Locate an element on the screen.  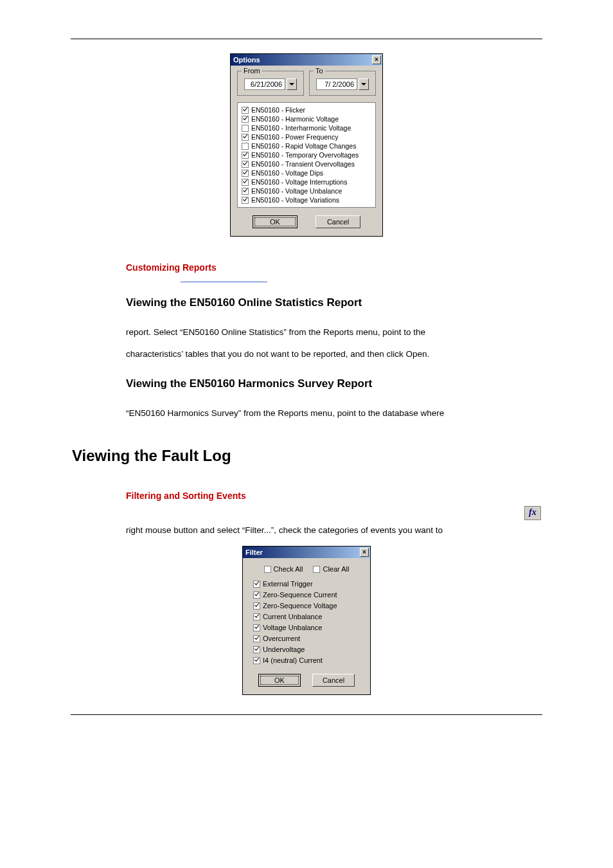
check-item-label: EN50160 - Voltage Unbalance is located at coordinates (297, 191).